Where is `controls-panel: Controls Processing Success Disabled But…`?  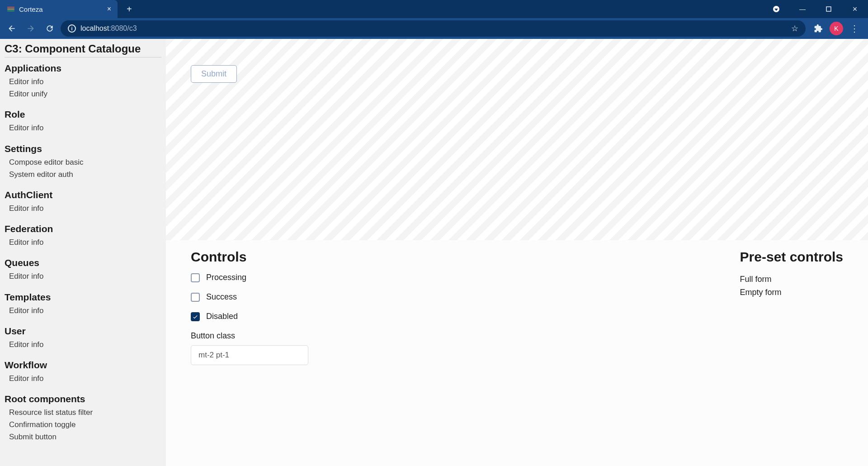 controls-panel: Controls Processing Success Disabled But… is located at coordinates (356, 307).